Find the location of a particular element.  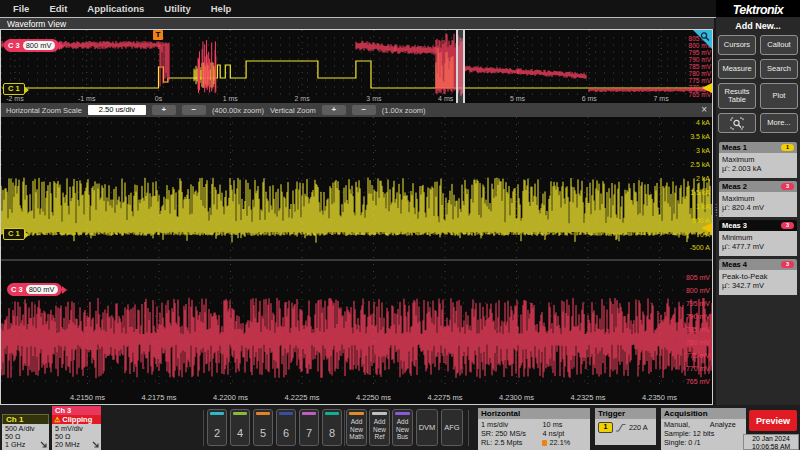

main-ch1-badge: C 1 is located at coordinates (14, 234).